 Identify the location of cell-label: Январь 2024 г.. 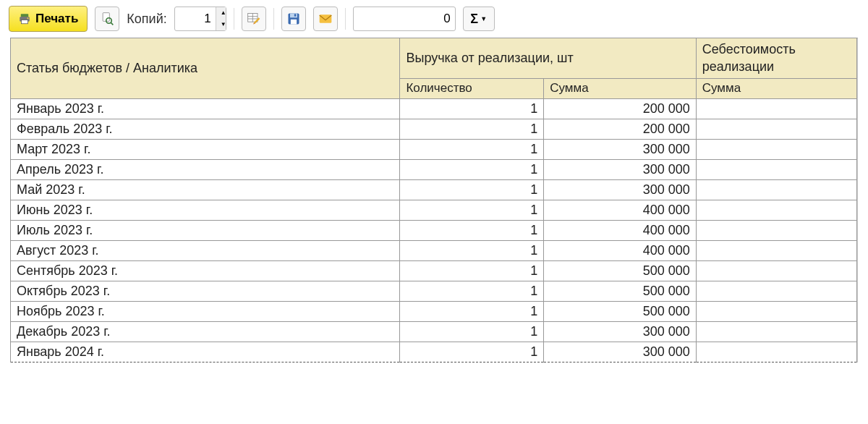
(205, 352).